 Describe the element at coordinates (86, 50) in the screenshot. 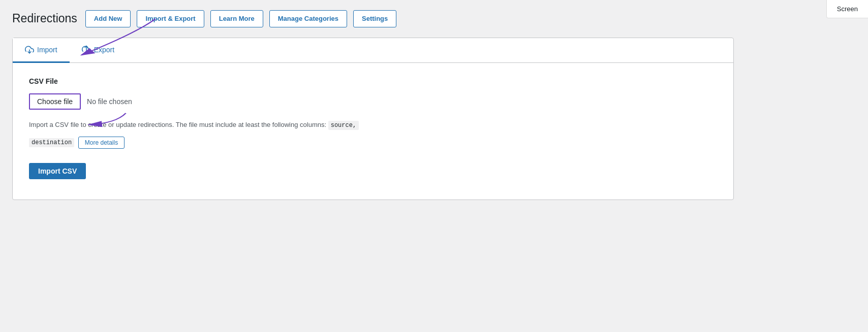

I see `cloud-upload-icon` at that location.